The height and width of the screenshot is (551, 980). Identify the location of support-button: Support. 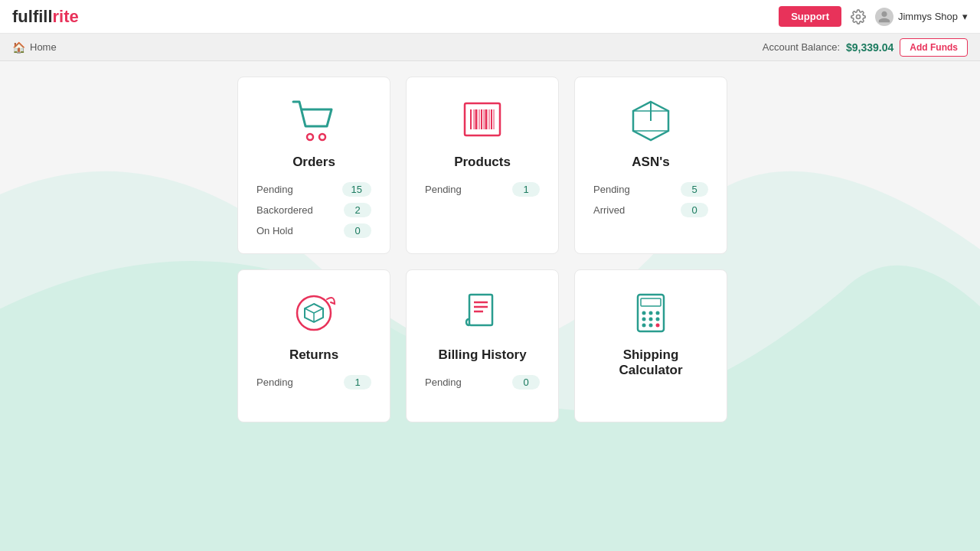
(810, 17).